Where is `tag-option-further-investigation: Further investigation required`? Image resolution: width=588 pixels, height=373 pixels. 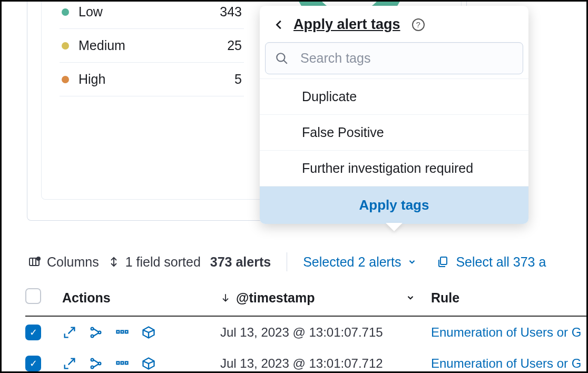
tag-option-further-investigation: Further investigation required is located at coordinates (394, 168).